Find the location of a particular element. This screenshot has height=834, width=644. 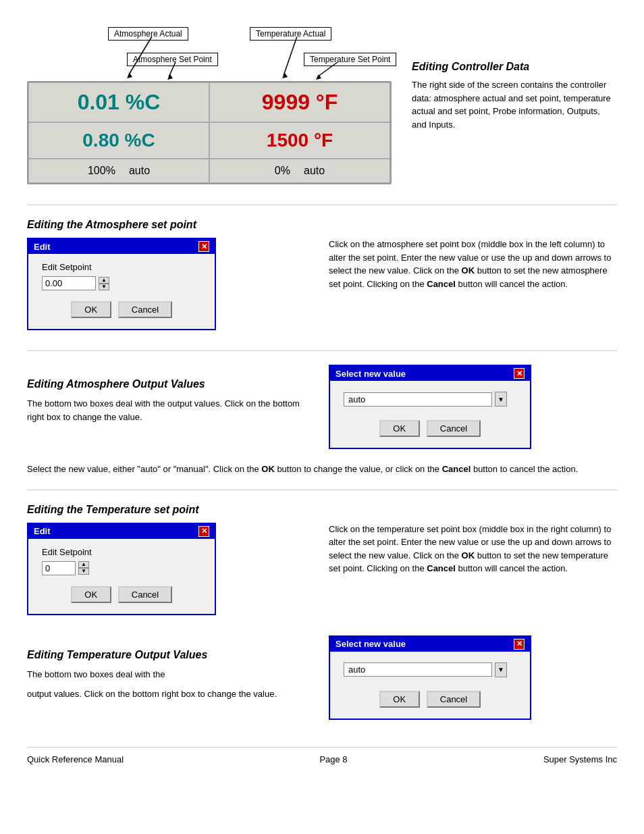

temp-setpoint-input-row: ▲ ▼ is located at coordinates (122, 569).